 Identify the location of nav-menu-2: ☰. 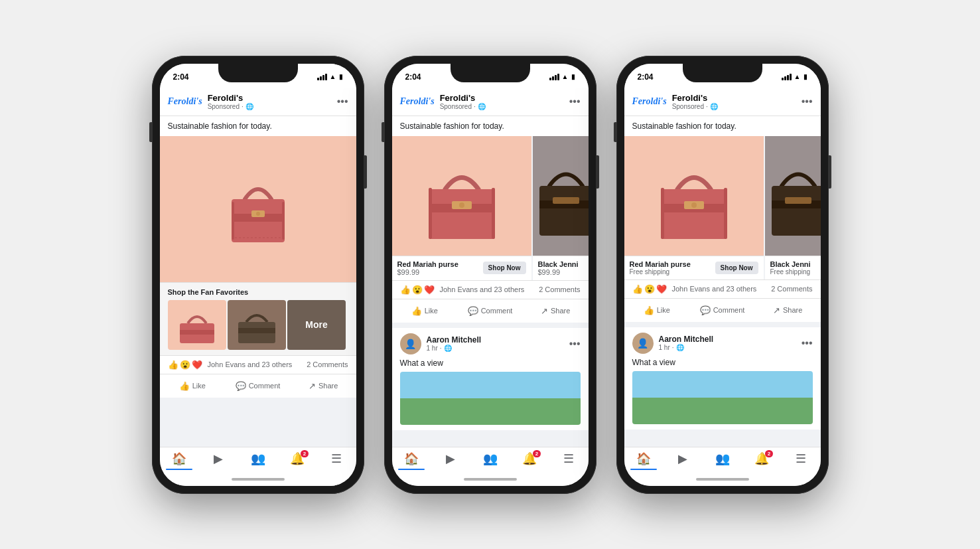
(568, 459).